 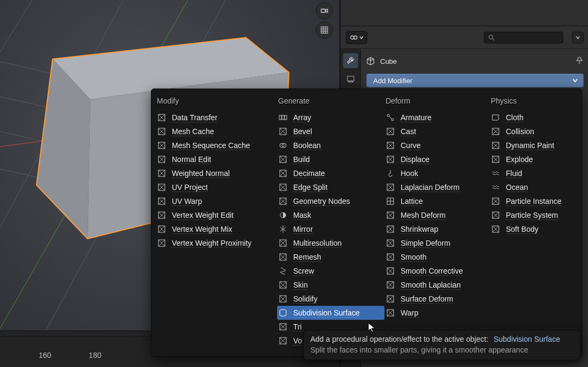 What do you see at coordinates (517, 188) in the screenshot?
I see `menu-item-label: Ocean` at bounding box center [517, 188].